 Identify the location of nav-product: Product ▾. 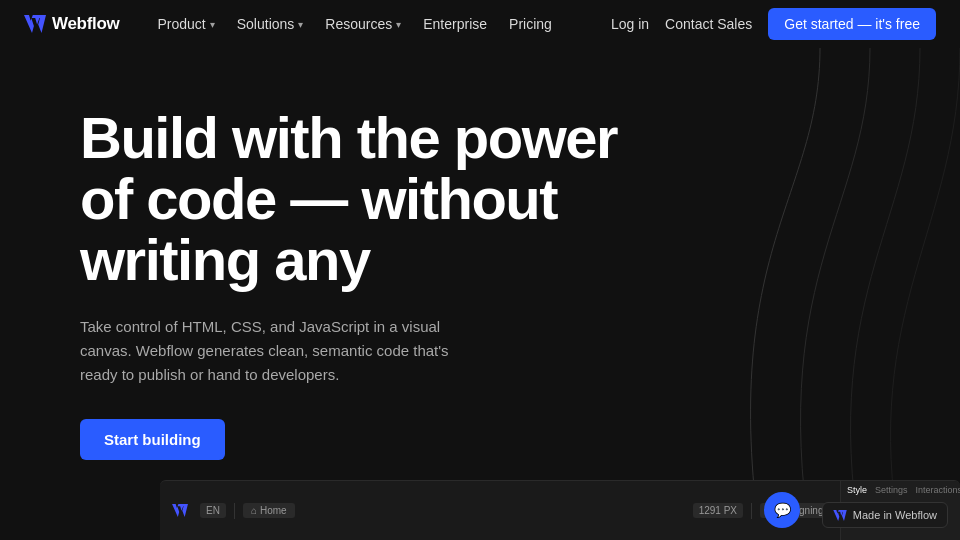
(186, 24).